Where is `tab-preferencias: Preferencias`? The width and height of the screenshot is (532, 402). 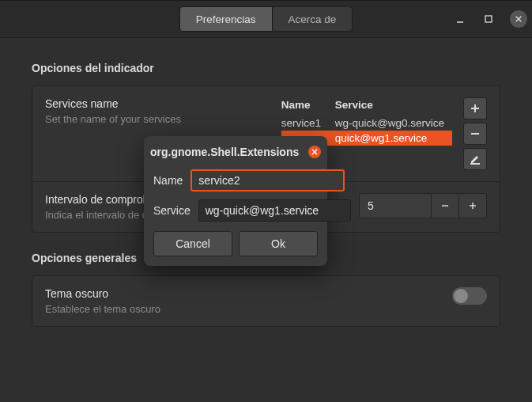 tab-preferencias: Preferencias is located at coordinates (226, 19).